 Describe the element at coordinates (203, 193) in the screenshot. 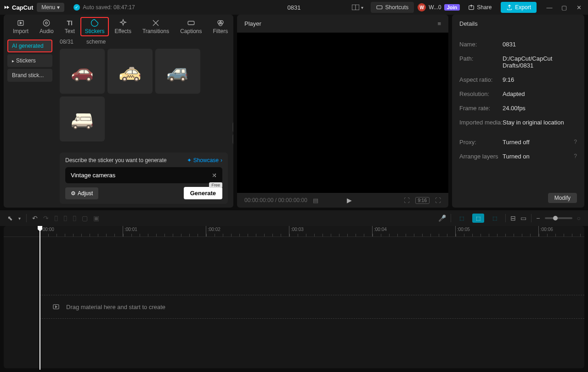

I see `generate-button: Generate` at that location.